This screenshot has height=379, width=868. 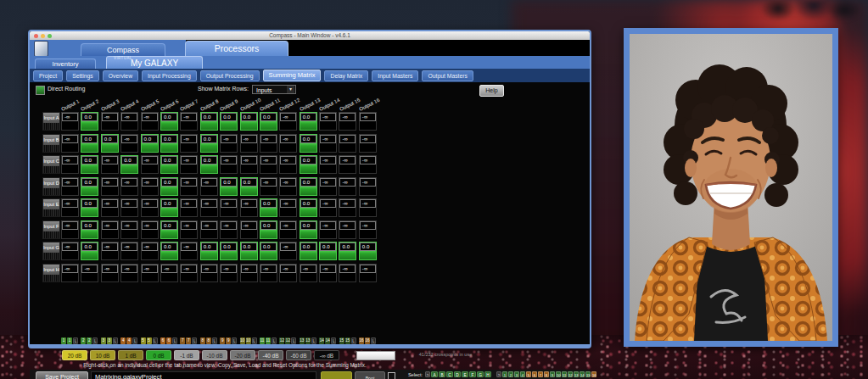 I want to click on gain-button--60-db: -60 dB, so click(x=299, y=355).